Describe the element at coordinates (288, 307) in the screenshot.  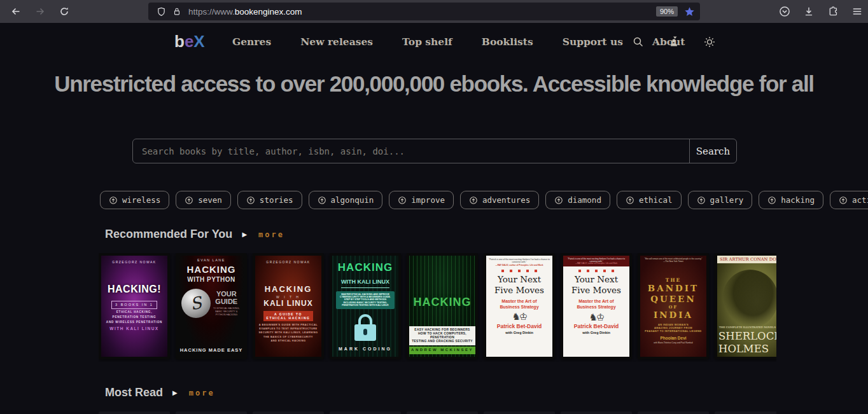
I see `book-cover-hacking-kali-red: GRZEGORZ NOWAK HACKING W I T H KALI LINU…` at that location.